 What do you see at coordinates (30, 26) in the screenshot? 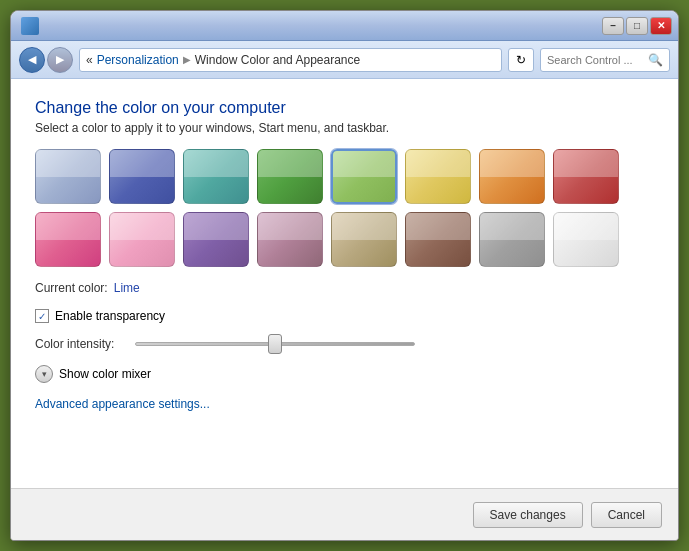
I see `window-icon` at bounding box center [30, 26].